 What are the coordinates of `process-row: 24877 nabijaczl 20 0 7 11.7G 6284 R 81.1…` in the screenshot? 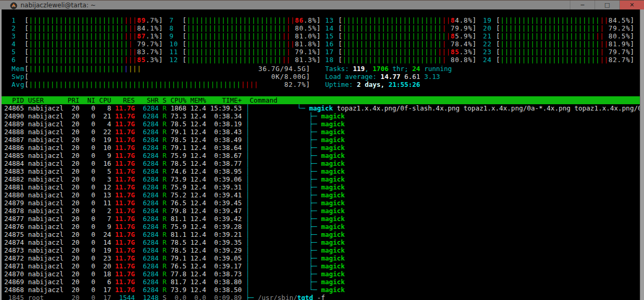 It's located at (320, 219).